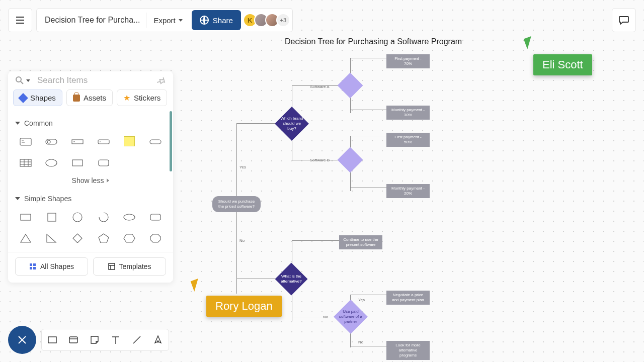 This screenshot has height=362, width=644. What do you see at coordinates (216, 20) in the screenshot?
I see `share-button: Share` at bounding box center [216, 20].